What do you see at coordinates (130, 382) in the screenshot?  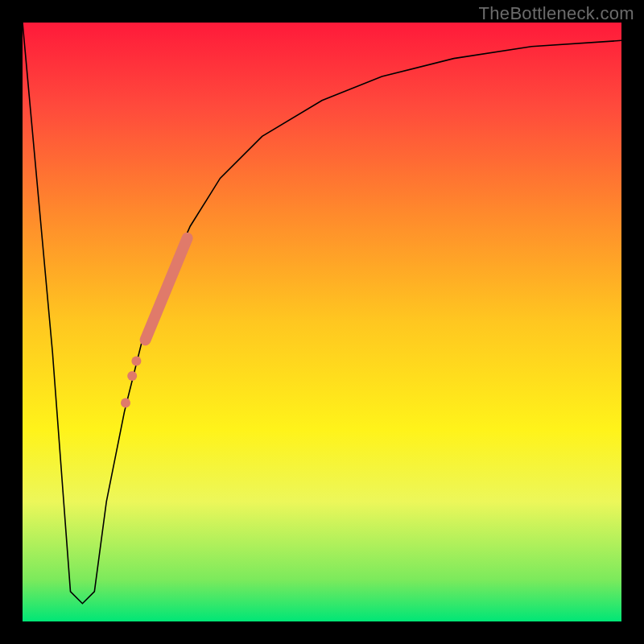 I see `markers-group` at bounding box center [130, 382].